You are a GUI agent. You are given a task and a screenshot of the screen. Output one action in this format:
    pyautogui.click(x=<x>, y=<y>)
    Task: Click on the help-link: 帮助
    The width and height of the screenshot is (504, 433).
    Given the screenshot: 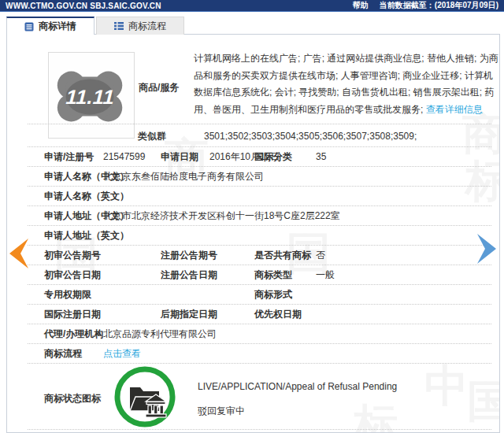 What is the action you would take?
    pyautogui.click(x=361, y=6)
    